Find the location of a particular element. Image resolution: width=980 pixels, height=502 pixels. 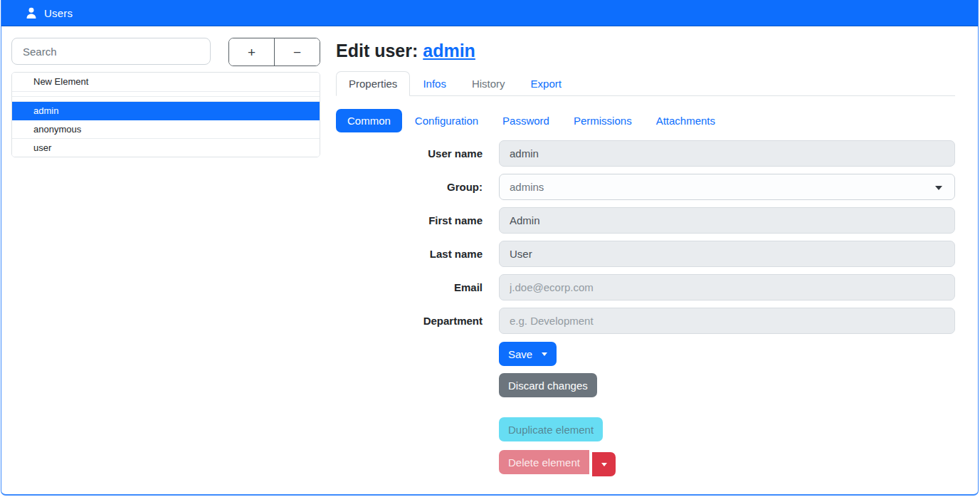

list-item-label: user is located at coordinates (166, 148).